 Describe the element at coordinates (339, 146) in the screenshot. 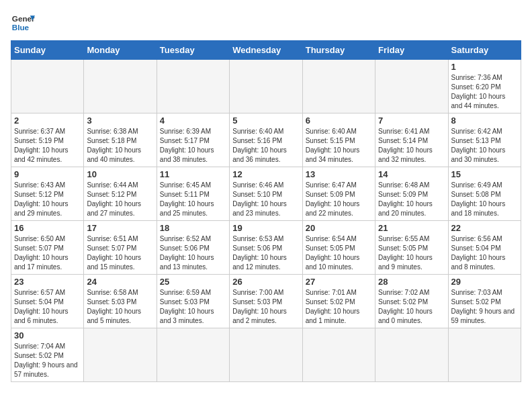

I see `day-info: Sunrise: 6:40 AM Sunset: 5:15 PM Dayligh…` at that location.